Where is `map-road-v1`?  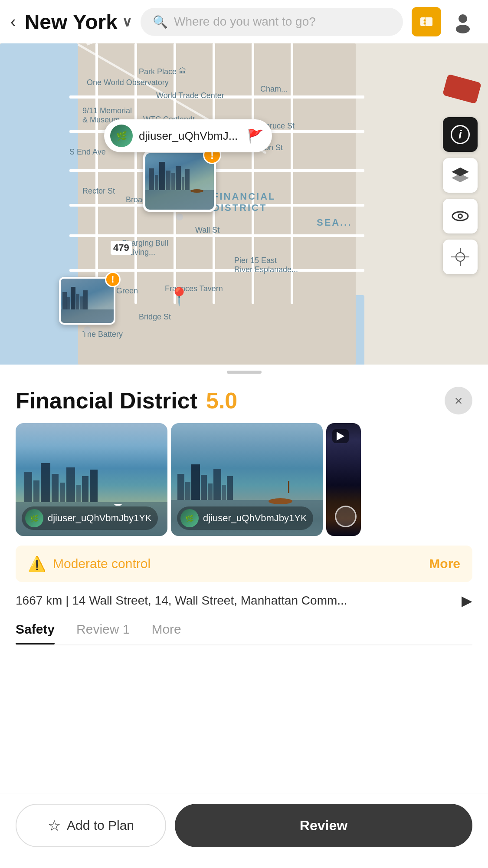
map-road-v1 is located at coordinates (97, 174).